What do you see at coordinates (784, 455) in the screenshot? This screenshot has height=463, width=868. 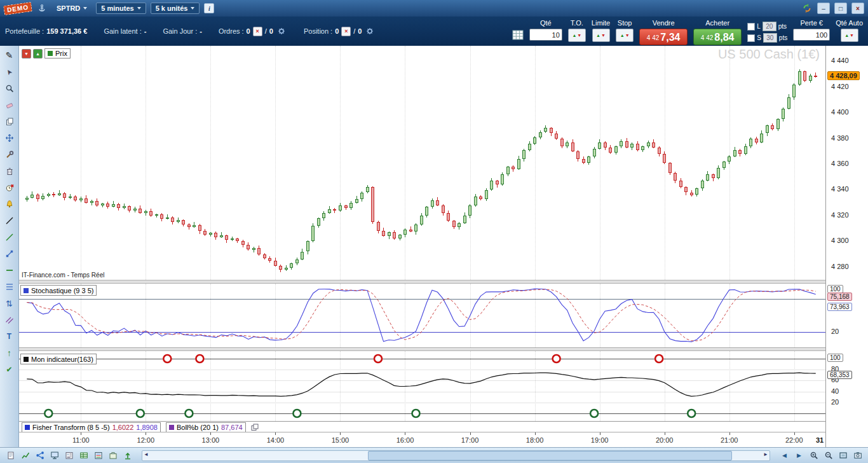 I see `prev-button: ◀` at bounding box center [784, 455].